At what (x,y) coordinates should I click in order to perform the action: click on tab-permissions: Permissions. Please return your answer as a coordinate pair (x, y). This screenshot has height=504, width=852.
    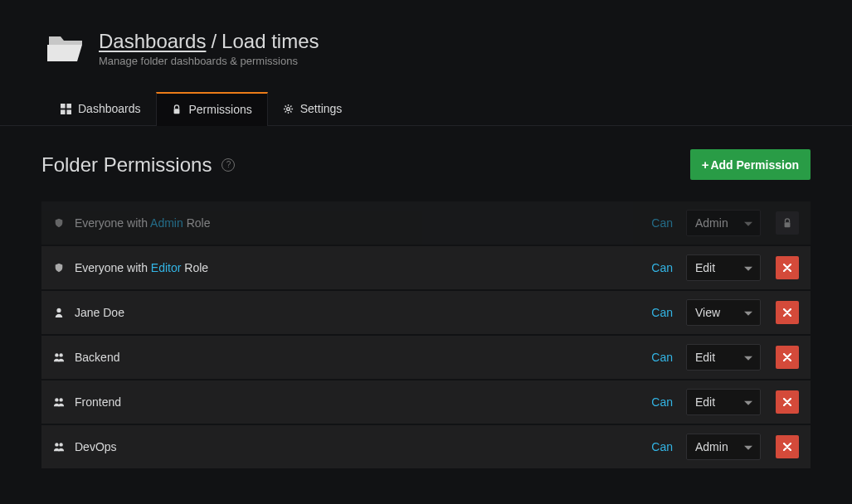
    Looking at the image, I should click on (212, 109).